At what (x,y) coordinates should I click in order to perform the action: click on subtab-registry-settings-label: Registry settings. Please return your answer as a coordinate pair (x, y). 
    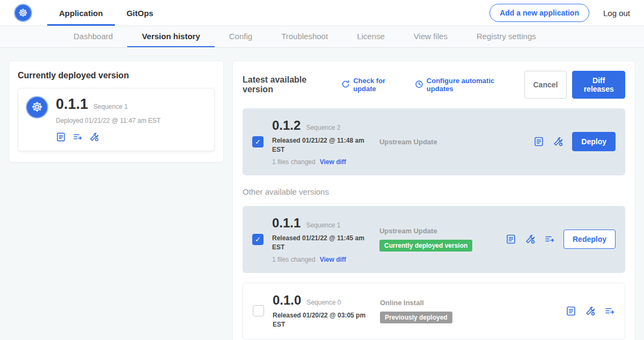
    Looking at the image, I should click on (507, 36).